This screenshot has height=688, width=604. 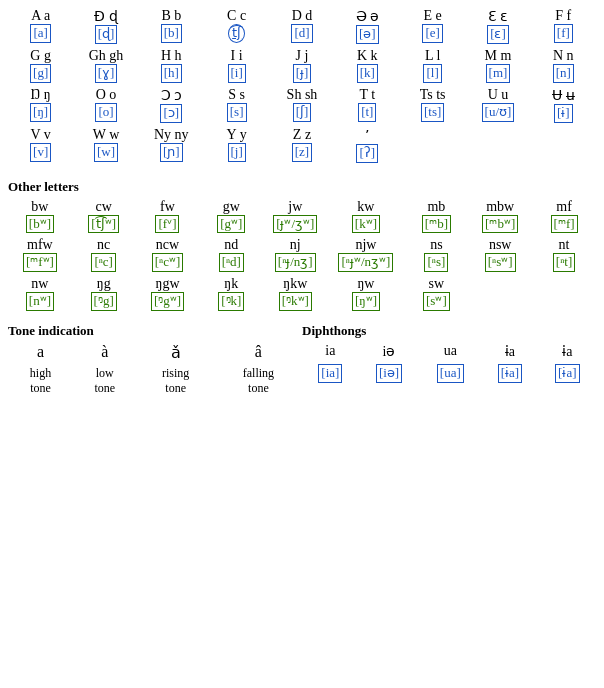 What do you see at coordinates (366, 207) in the screenshot?
I see `letter-main: kw` at bounding box center [366, 207].